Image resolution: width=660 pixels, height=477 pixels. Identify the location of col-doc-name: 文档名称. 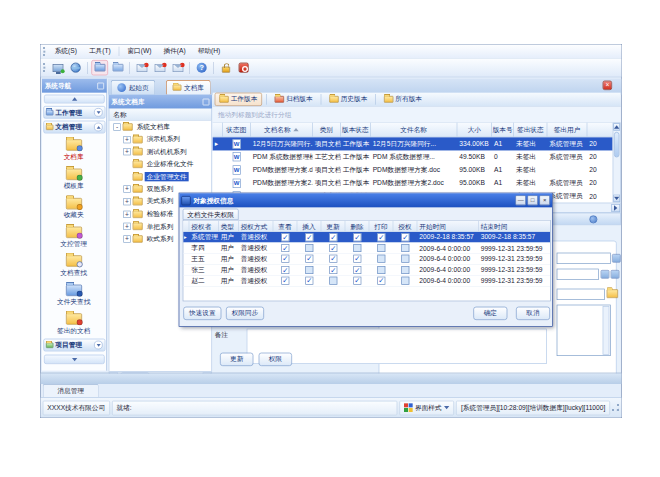
(282, 130).